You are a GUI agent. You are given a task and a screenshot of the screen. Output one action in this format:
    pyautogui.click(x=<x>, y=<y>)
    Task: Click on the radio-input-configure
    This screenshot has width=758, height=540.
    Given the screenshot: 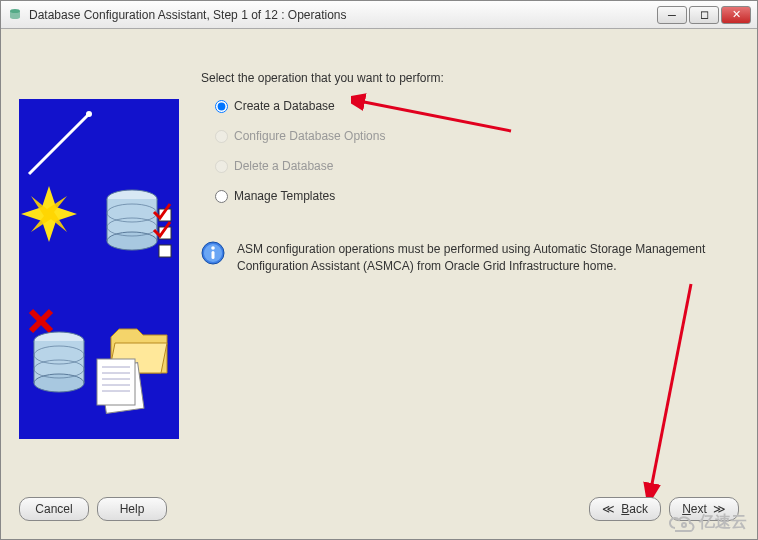 What is the action you would take?
    pyautogui.click(x=222, y=136)
    